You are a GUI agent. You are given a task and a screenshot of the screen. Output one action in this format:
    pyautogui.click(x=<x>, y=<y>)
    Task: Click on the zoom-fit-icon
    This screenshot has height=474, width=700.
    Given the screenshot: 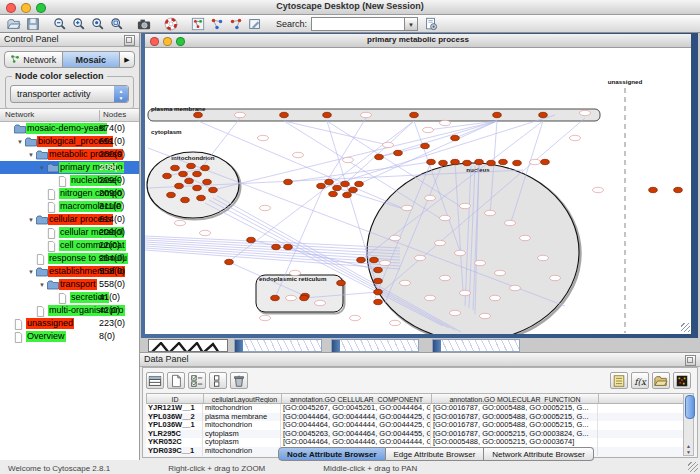 What is the action you would take?
    pyautogui.click(x=117, y=24)
    